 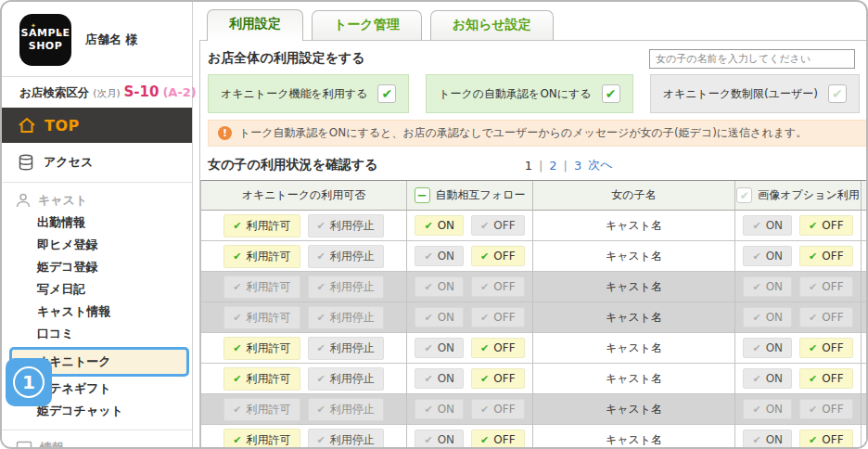 What do you see at coordinates (752, 59) in the screenshot?
I see `cast-name-search-input` at bounding box center [752, 59].